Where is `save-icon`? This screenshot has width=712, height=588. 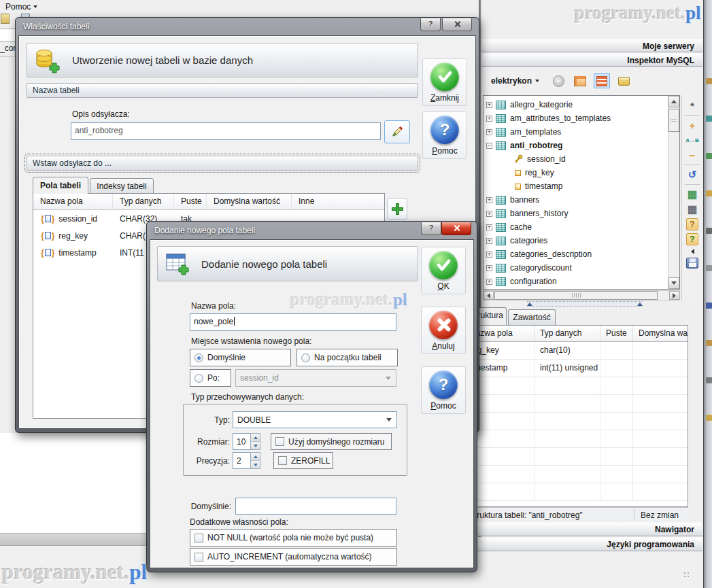
save-icon is located at coordinates (692, 263).